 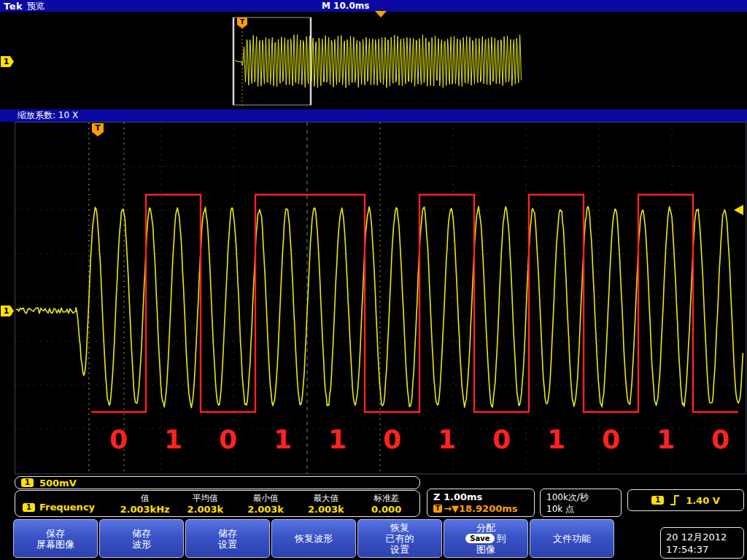 I want to click on menu-assign-save-button: 分配 Save 到 图像, so click(x=486, y=538).